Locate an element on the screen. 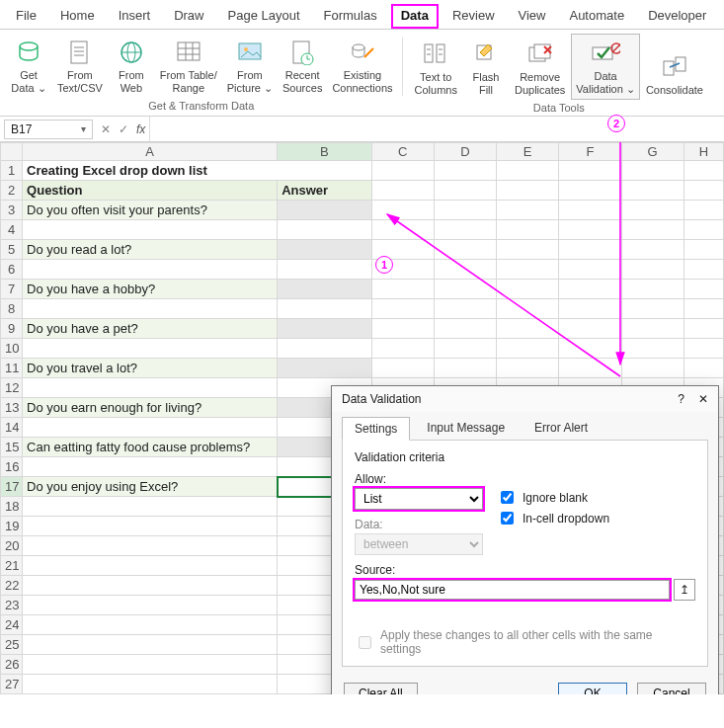  row-header: 6 is located at coordinates (12, 270).